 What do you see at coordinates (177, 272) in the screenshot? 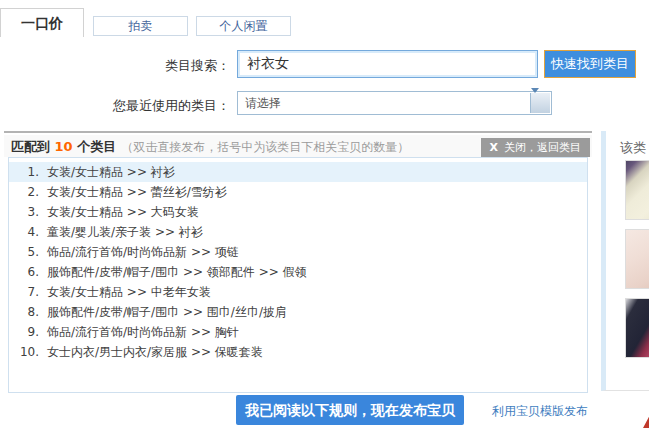
I see `item-text: 服饰配件/皮带/帽子/围巾 >> 领部配件 >> 假领` at bounding box center [177, 272].